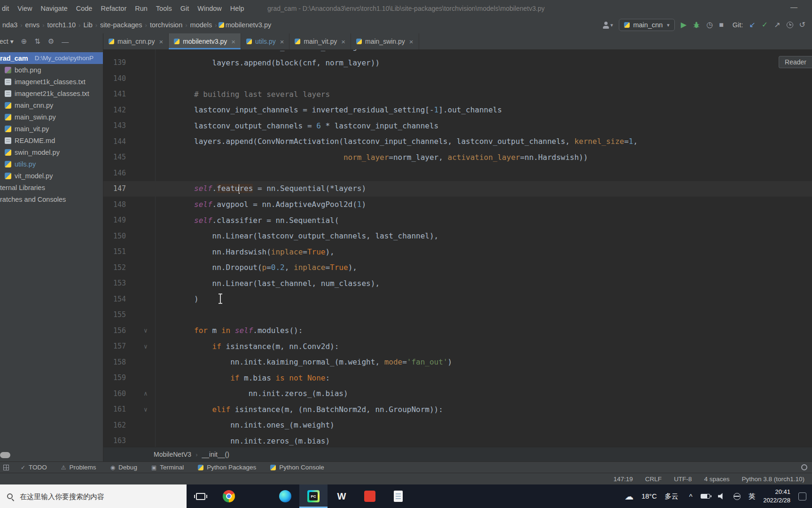 Image resolution: width=812 pixels, height=508 pixels. Describe the element at coordinates (115, 441) in the screenshot. I see `line-number: 163` at that location.